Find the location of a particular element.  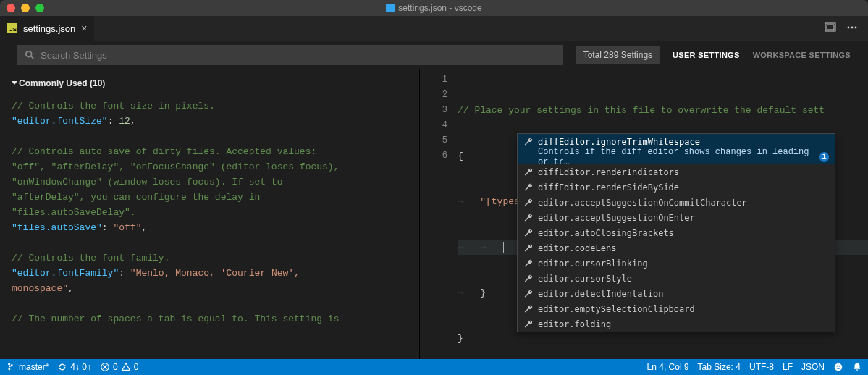

info-icon: i is located at coordinates (824, 157).